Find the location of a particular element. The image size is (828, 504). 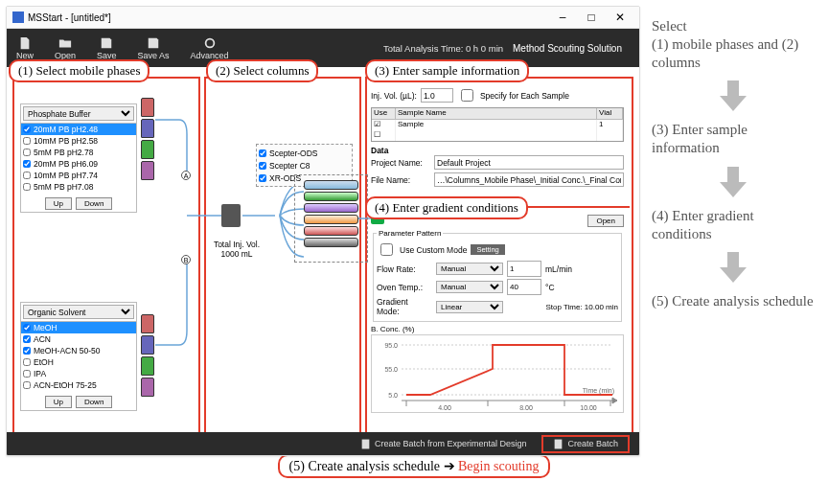

gradient-chart: 95.055.05.0 4.008.0010.00 Time (min) is located at coordinates (497, 374).